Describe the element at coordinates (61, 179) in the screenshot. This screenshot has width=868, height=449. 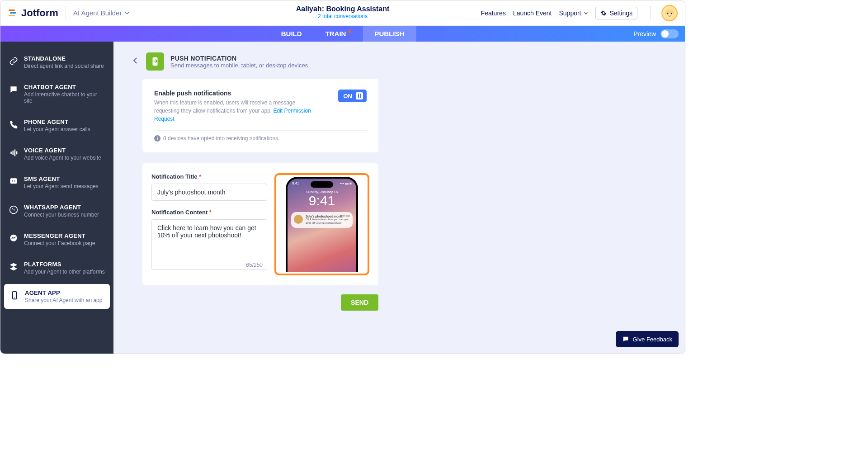
I see `sidebar-title: SMS AGENT` at that location.